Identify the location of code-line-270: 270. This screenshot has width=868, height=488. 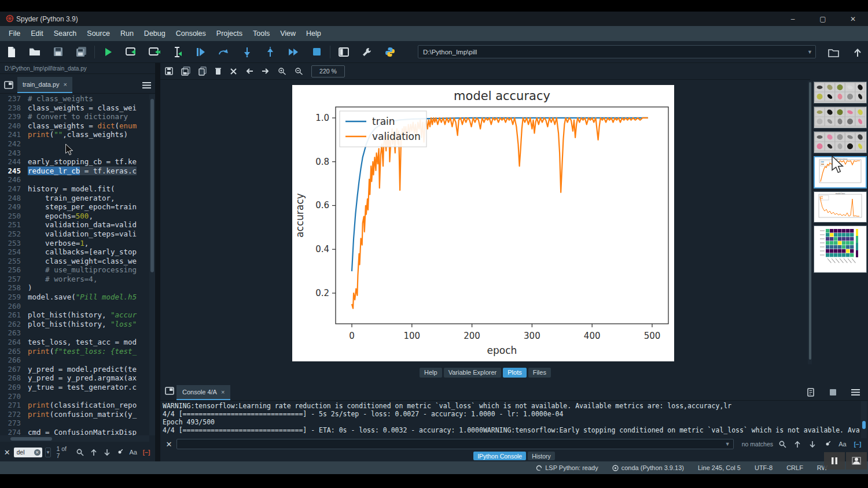
(75, 397).